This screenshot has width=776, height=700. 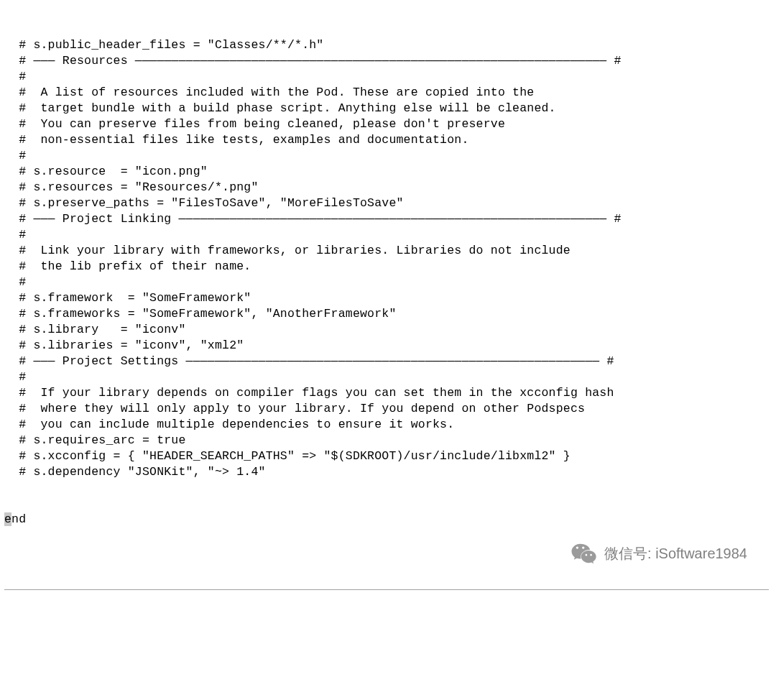 What do you see at coordinates (387, 203) in the screenshot?
I see `code-line: # s.preserve_paths = "FilesToSave", "Mor…` at bounding box center [387, 203].